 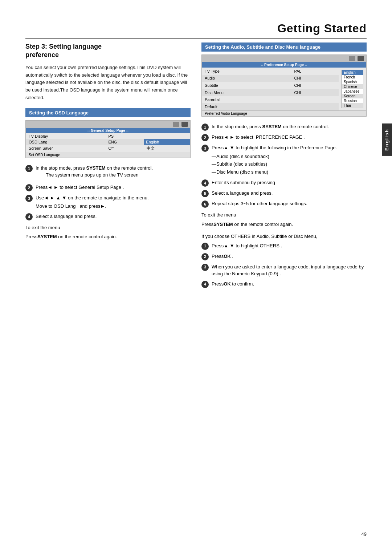 I want to click on exit-note: To exit the menu, so click(x=108, y=228).